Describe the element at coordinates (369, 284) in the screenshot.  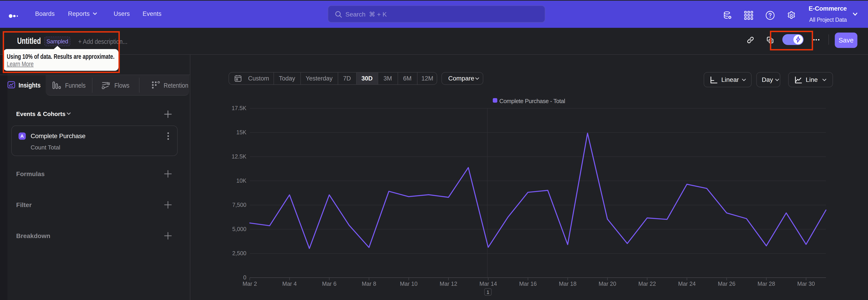
I see `svg-text: Mar 8` at that location.